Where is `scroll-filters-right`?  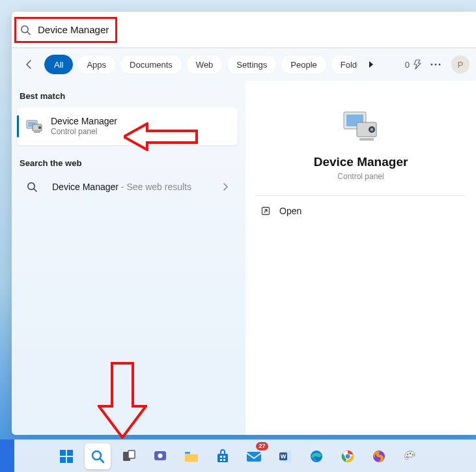
scroll-filters-right is located at coordinates (371, 64).